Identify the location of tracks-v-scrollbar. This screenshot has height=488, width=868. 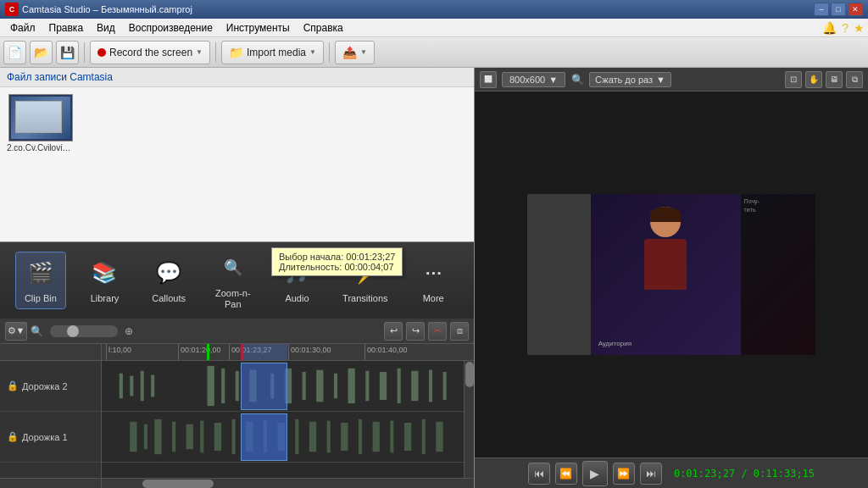
(469, 419).